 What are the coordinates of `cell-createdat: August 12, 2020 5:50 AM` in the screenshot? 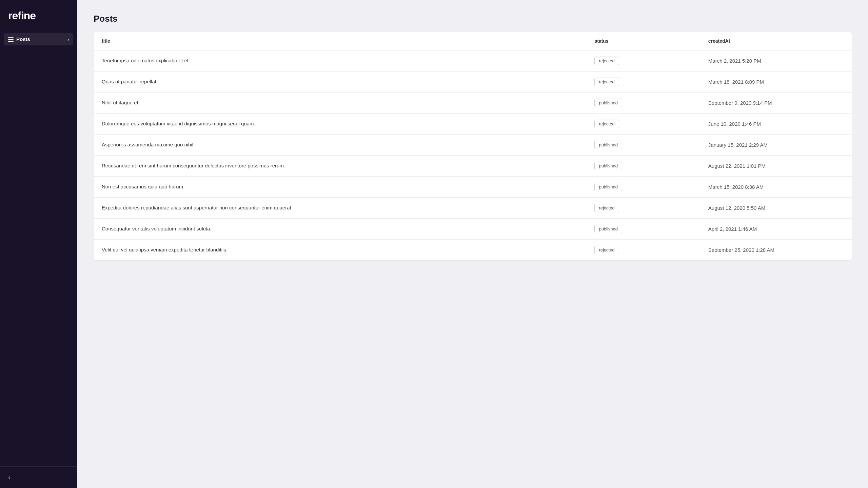 It's located at (776, 208).